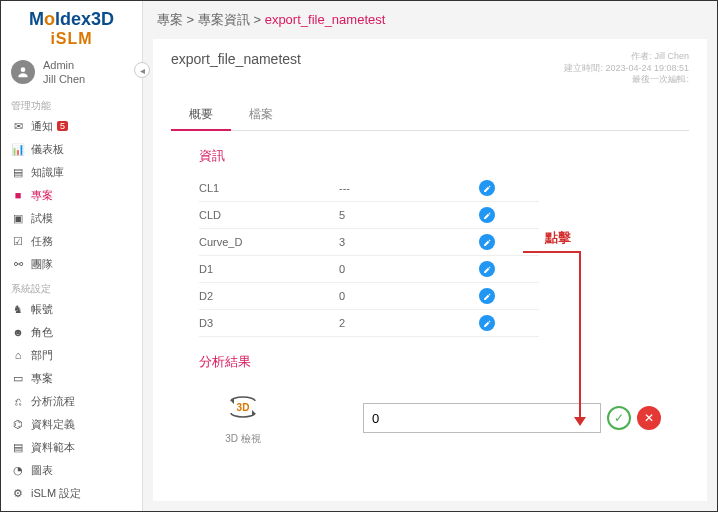 Image resolution: width=718 pixels, height=512 pixels. Describe the element at coordinates (72, 242) in the screenshot. I see `nav-task: ☑任務` at that location.